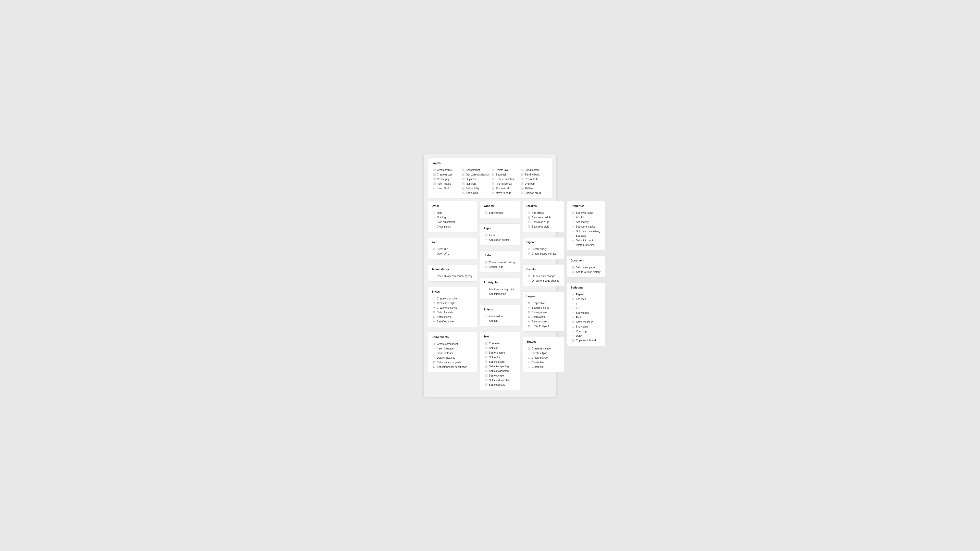 This screenshot has height=551, width=980. I want to click on menu-item: /Create color style, so click(452, 299).